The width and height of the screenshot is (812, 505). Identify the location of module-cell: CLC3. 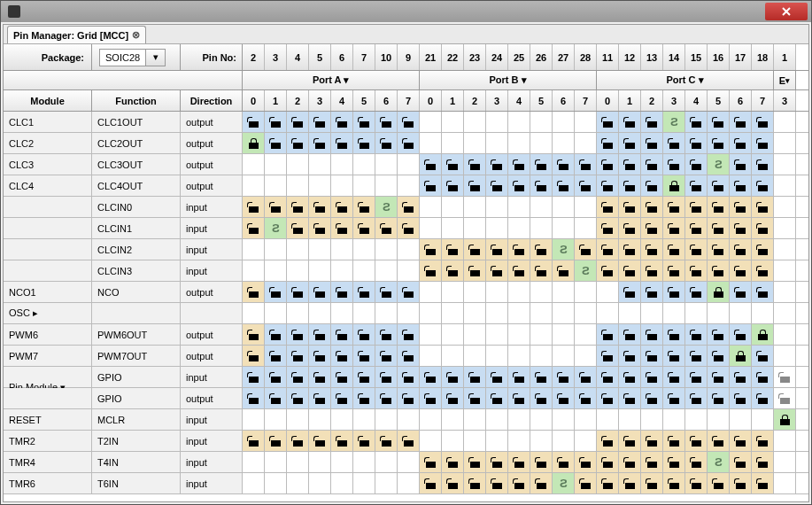
(48, 165).